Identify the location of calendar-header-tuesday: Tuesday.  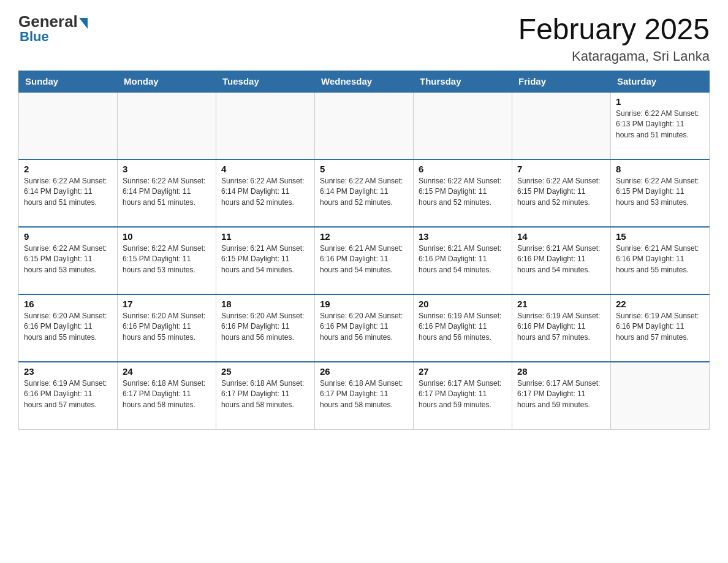
(266, 82).